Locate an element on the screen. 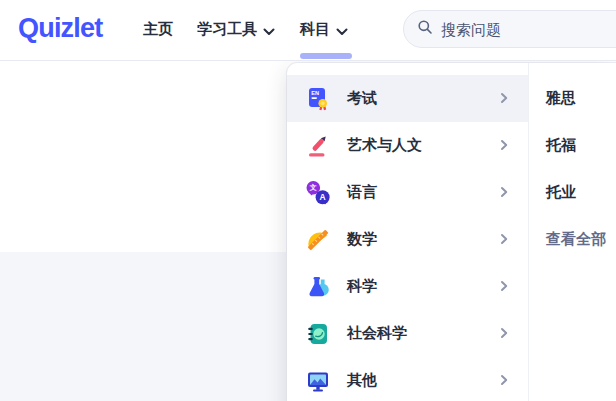  exams-submenu-column: 雅思 托福 托业 查看全部 is located at coordinates (572, 232).